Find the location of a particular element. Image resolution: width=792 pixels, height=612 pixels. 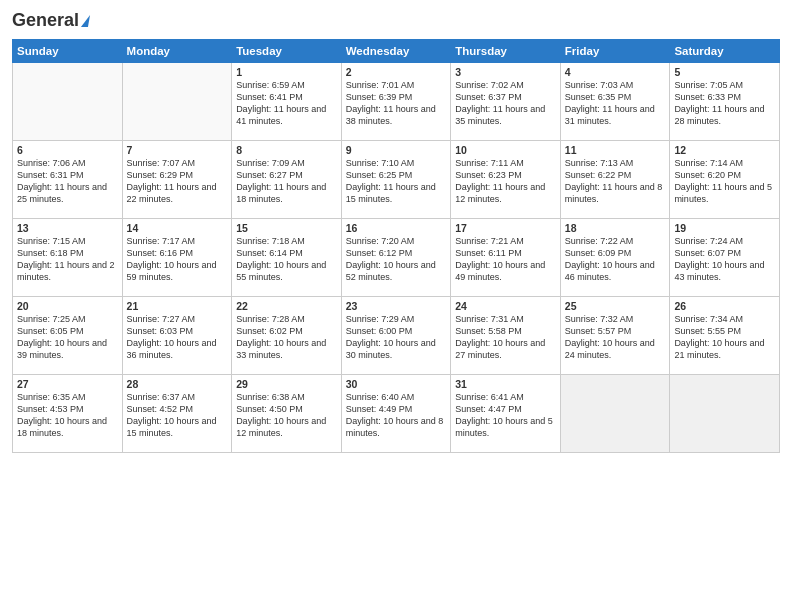

day-number: 25 is located at coordinates (616, 306).